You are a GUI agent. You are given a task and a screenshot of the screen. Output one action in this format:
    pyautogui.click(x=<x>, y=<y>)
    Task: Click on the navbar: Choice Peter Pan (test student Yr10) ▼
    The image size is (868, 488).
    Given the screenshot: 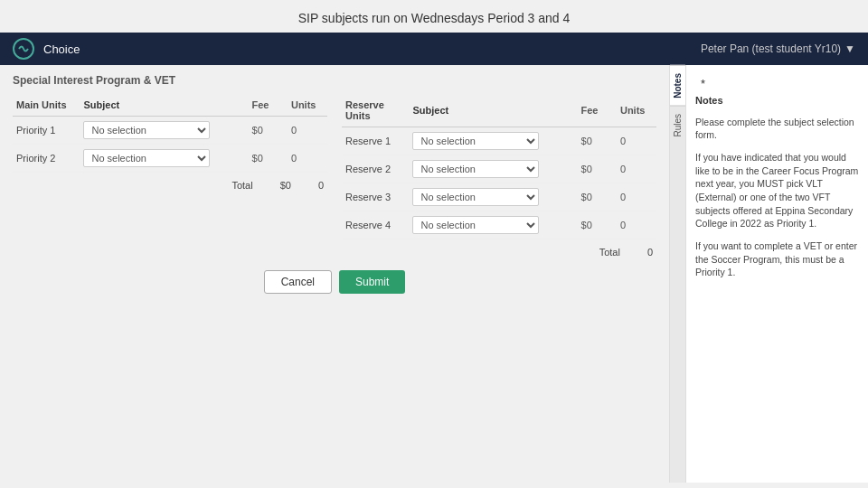 What is the action you would take?
    pyautogui.click(x=434, y=49)
    